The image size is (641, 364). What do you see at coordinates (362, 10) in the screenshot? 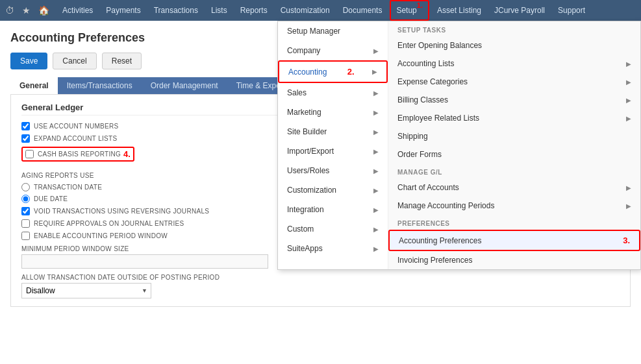
I see `nav-documents: Documents` at bounding box center [362, 10].